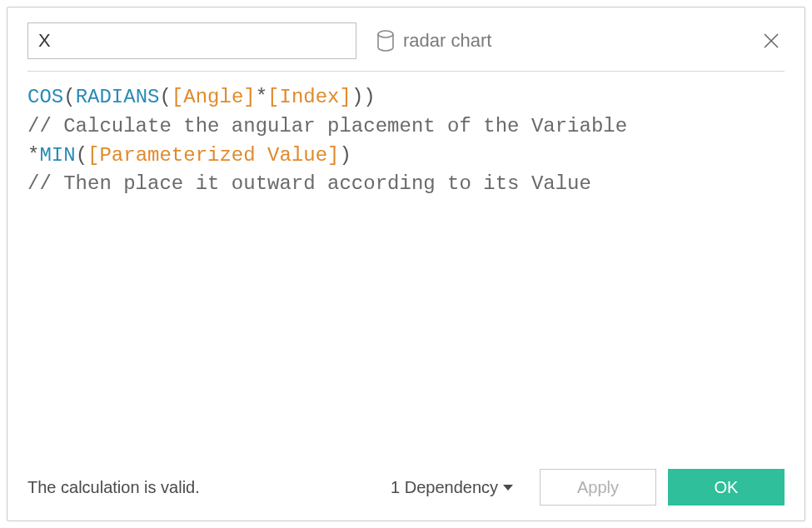  What do you see at coordinates (386, 41) in the screenshot?
I see `database-icon` at bounding box center [386, 41].